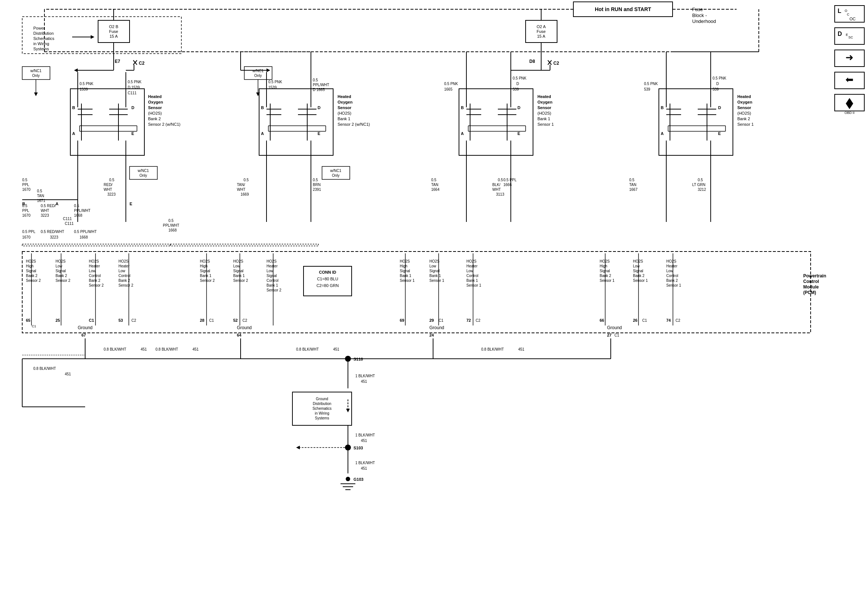 Image resolution: width=868 pixels, height=611 pixels. Describe the element at coordinates (274, 290) in the screenshot. I see `svg-text: Sensor 2` at that location.